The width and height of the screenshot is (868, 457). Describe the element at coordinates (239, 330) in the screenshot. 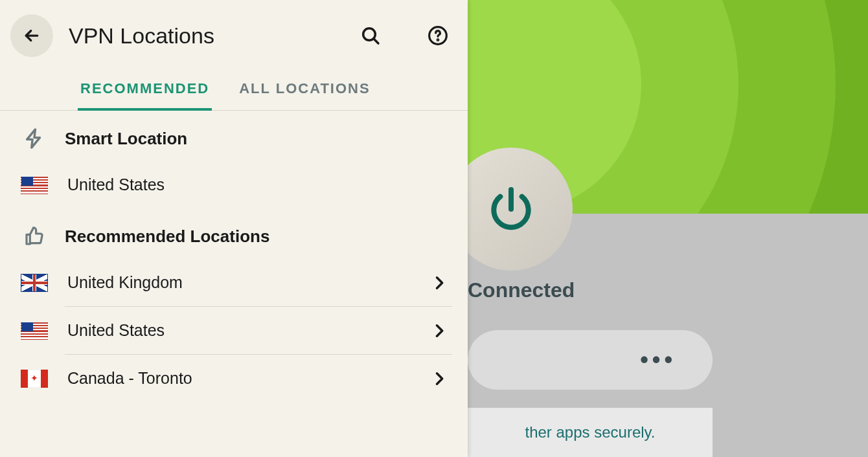

I see `location-label: United States` at that location.